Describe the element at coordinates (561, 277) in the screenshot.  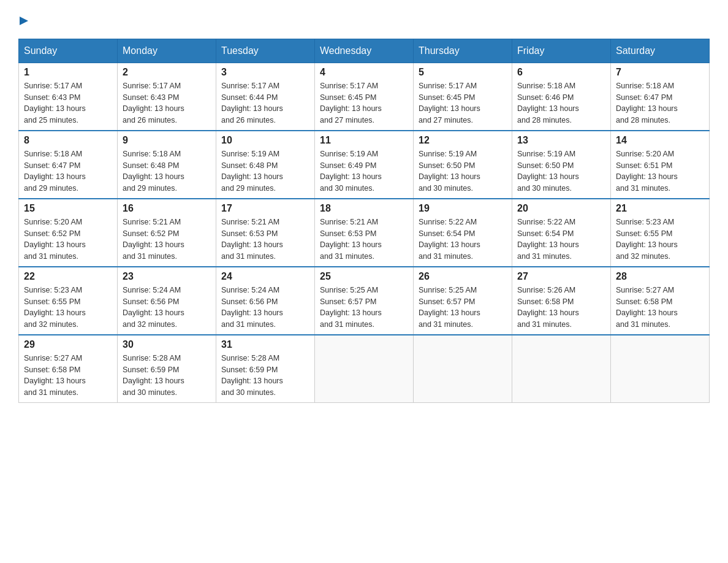
I see `day-number: 27` at that location.